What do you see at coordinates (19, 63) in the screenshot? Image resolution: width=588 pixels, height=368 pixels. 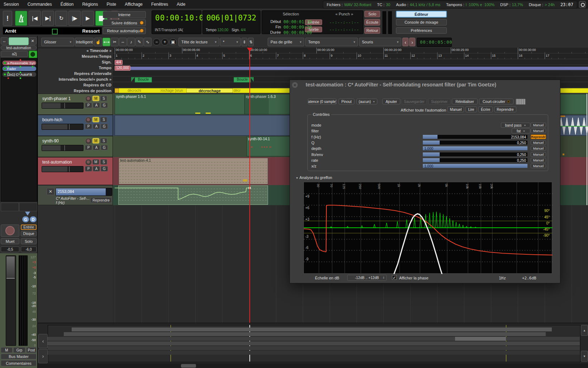 I see `processor-1: a-Reasonable Syn` at bounding box center [19, 63].